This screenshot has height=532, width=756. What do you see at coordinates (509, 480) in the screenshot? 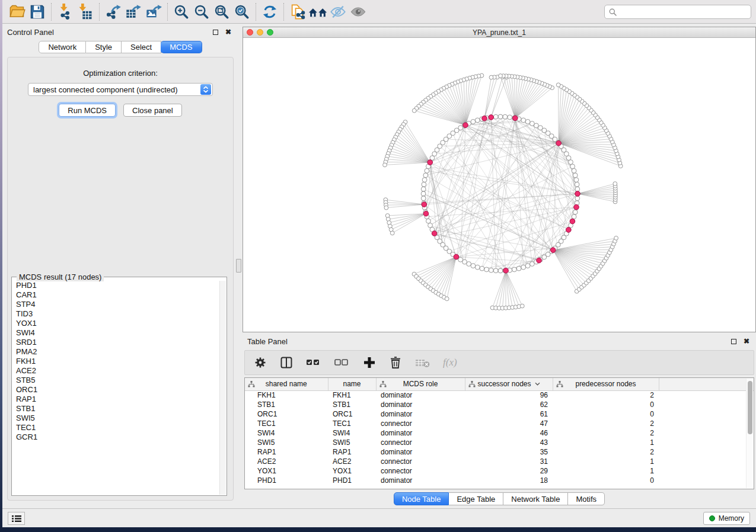
I see `table-cell: 18` at bounding box center [509, 480].